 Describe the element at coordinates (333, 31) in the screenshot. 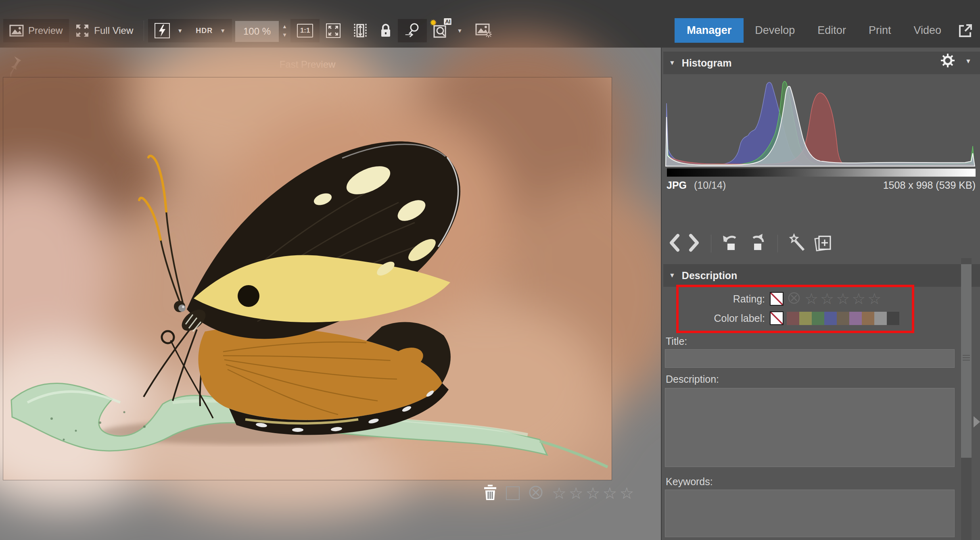

I see `fit-screen-icon` at that location.